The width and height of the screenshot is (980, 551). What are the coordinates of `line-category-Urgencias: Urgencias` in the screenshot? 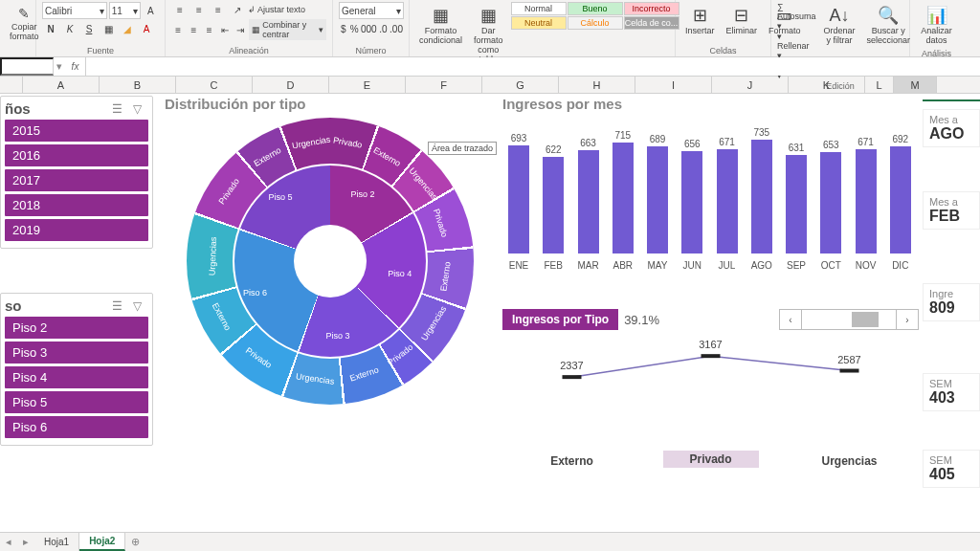 It's located at (850, 461).